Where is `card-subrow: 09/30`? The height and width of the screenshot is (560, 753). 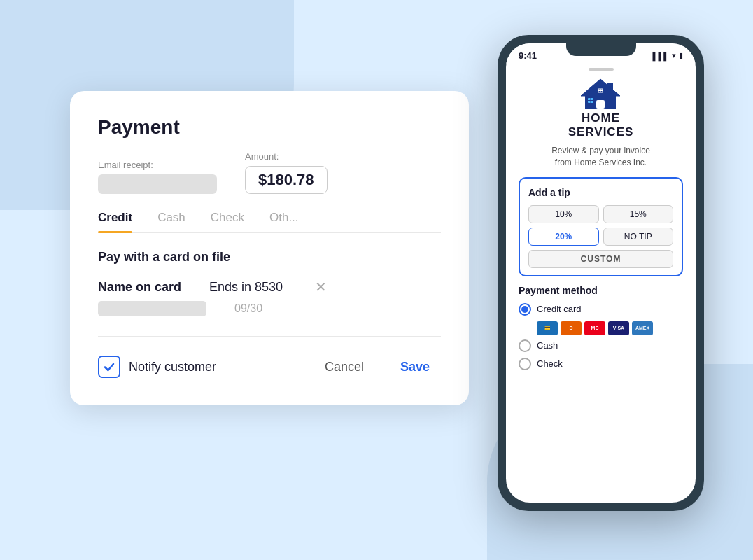 card-subrow: 09/30 is located at coordinates (269, 309).